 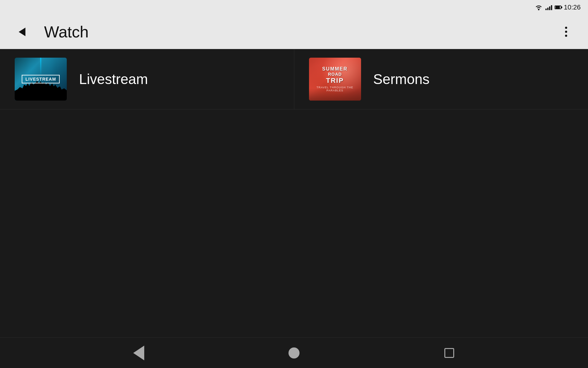 I want to click on nav-back-icon, so click(x=139, y=353).